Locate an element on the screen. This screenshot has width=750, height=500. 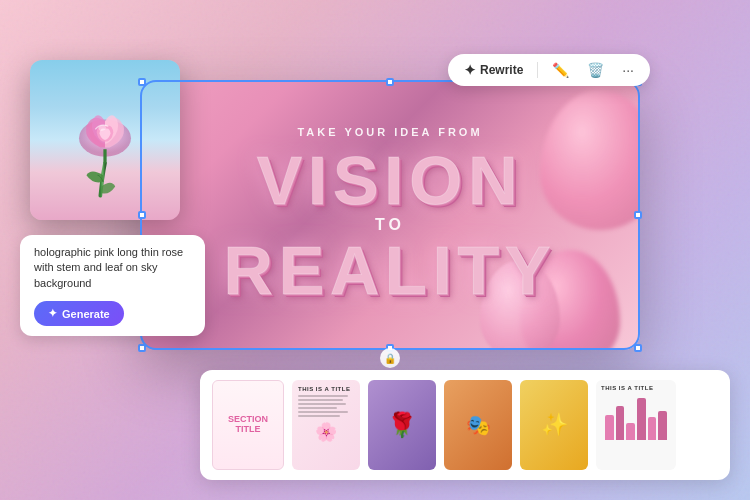
generate-button: ✦ Generate is located at coordinates (79, 314).